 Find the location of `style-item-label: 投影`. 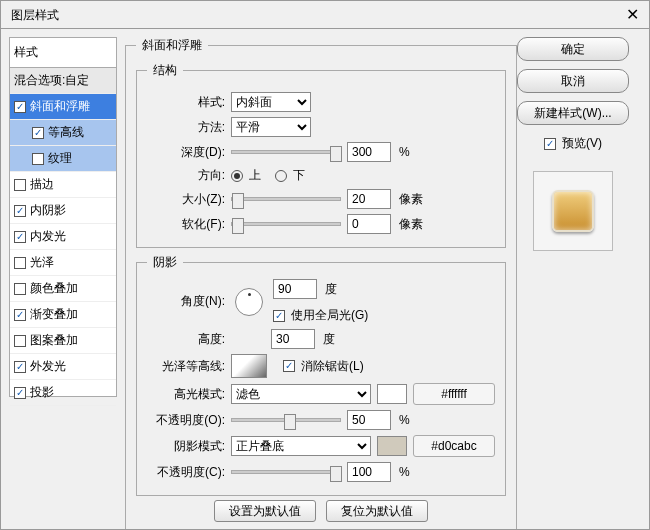

style-item-label: 投影 is located at coordinates (42, 392).